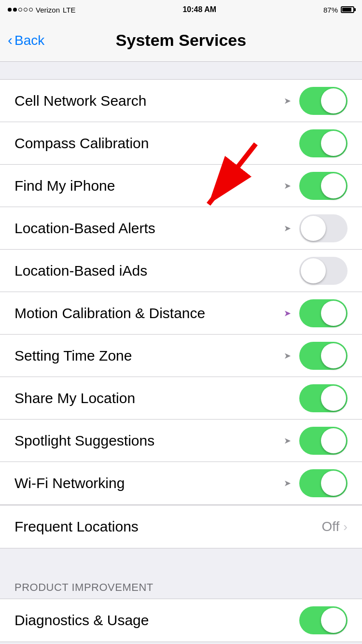  What do you see at coordinates (181, 41) in the screenshot?
I see `page-title: System Services` at bounding box center [181, 41].